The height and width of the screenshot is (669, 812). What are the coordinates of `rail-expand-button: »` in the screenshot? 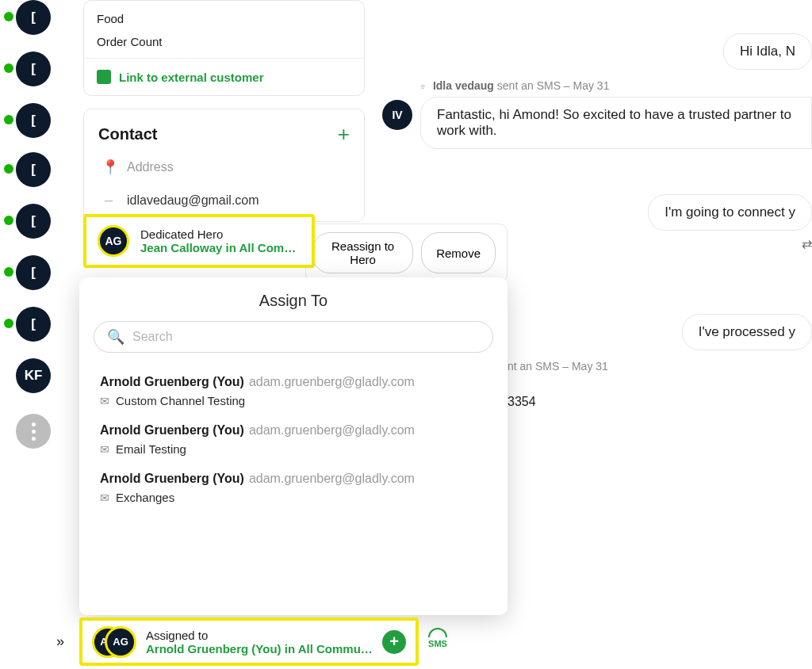 It's located at (59, 641).